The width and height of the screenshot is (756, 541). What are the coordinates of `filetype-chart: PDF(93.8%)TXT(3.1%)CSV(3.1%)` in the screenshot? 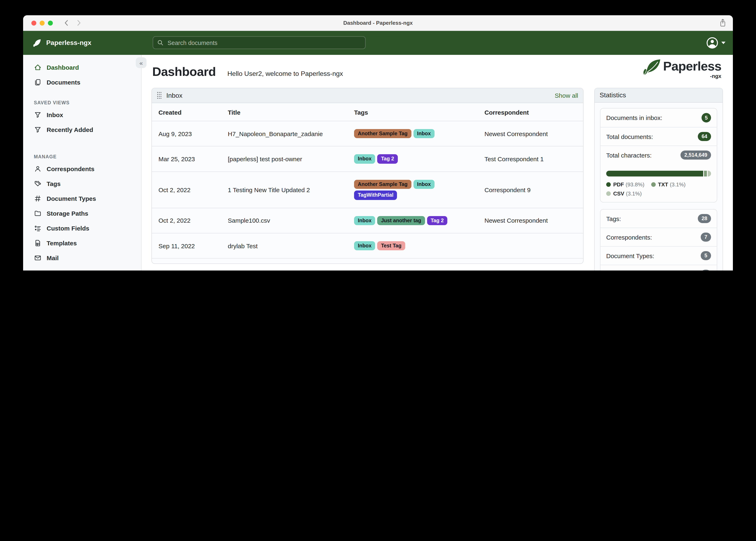 It's located at (659, 183).